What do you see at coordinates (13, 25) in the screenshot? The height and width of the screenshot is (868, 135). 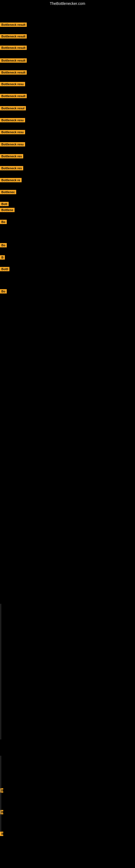 I see `bottleneck-badge-1: Bottleneck result` at bounding box center [13, 25].